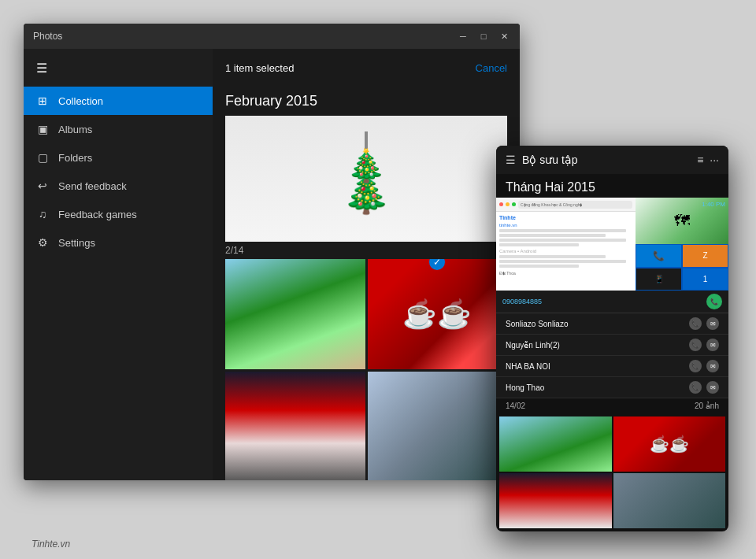  Describe the element at coordinates (98, 214) in the screenshot. I see `sidebar-item-label: Feedback games` at that location.